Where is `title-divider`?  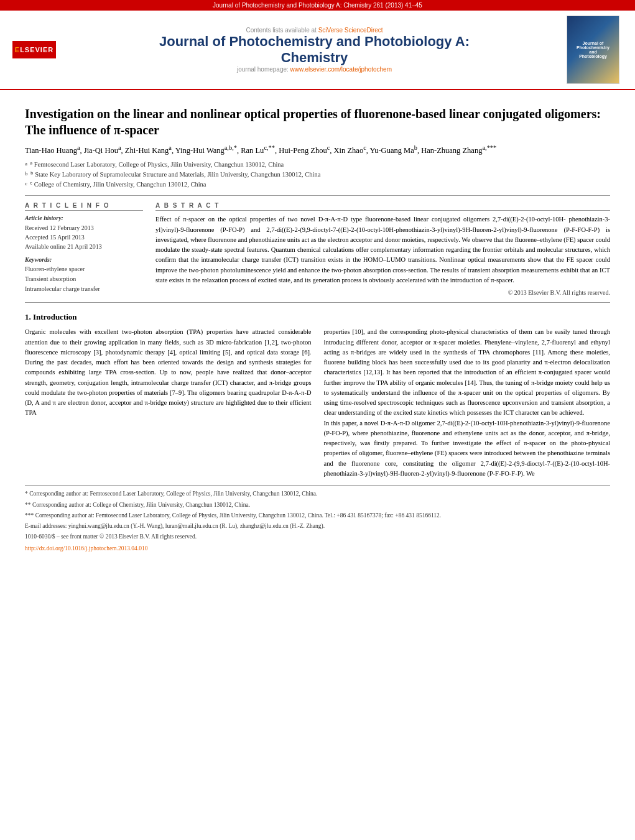
title-divider is located at coordinates (317, 195).